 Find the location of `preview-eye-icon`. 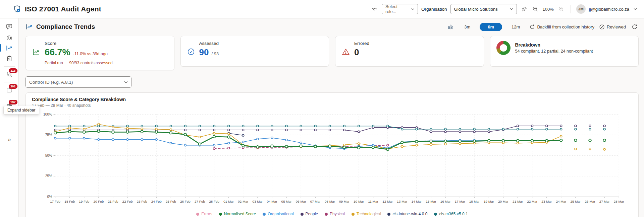

preview-eye-icon is located at coordinates (374, 9).